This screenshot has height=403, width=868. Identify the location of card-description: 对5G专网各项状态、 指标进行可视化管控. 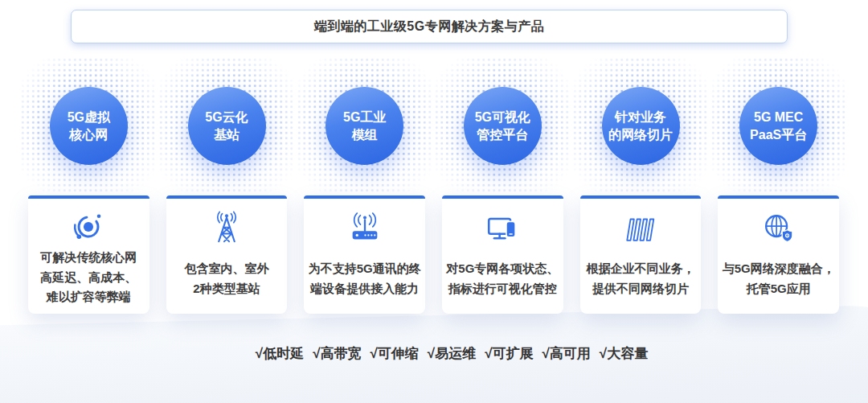
(502, 279).